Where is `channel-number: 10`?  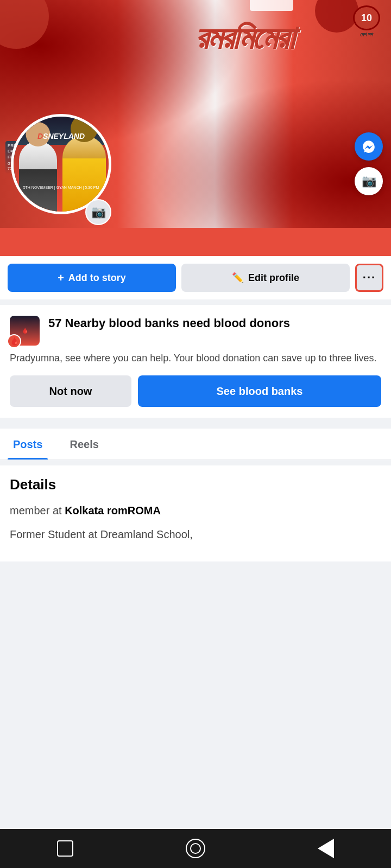
channel-number: 10 is located at coordinates (367, 18).